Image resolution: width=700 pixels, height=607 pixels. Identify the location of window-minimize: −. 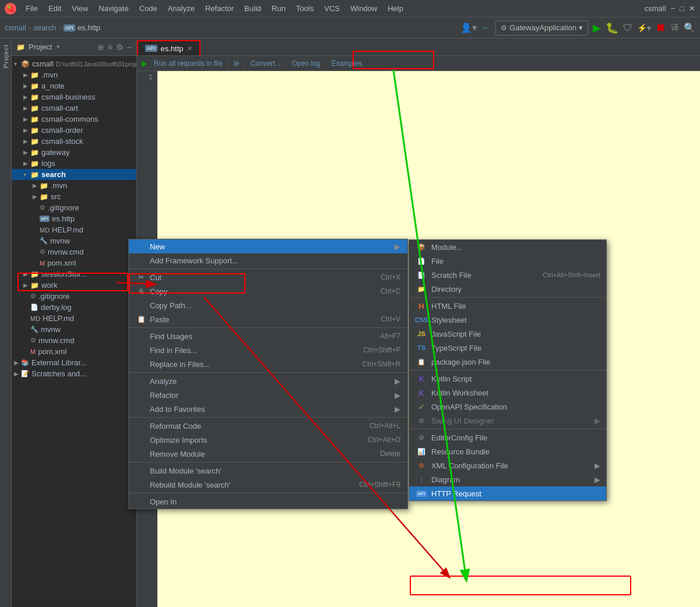
(673, 8).